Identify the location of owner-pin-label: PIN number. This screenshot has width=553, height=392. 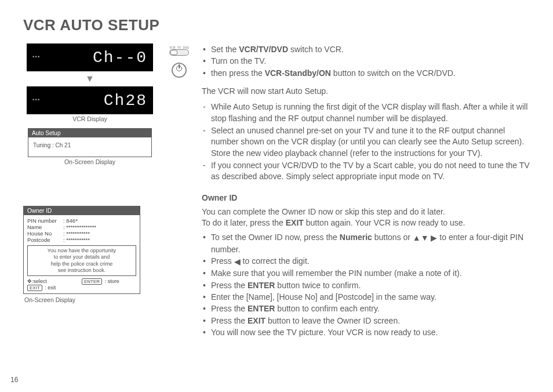
(45, 220).